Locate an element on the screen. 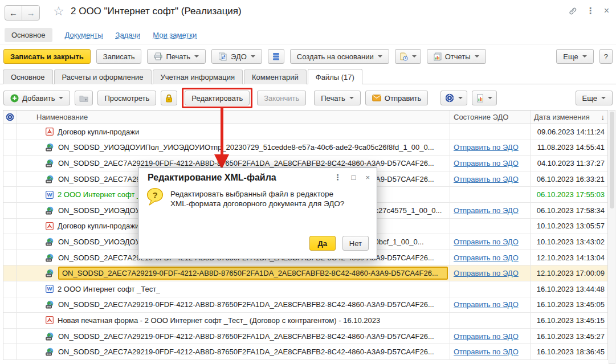 The width and height of the screenshot is (616, 364). edo-badge-icon is located at coordinates (450, 98).